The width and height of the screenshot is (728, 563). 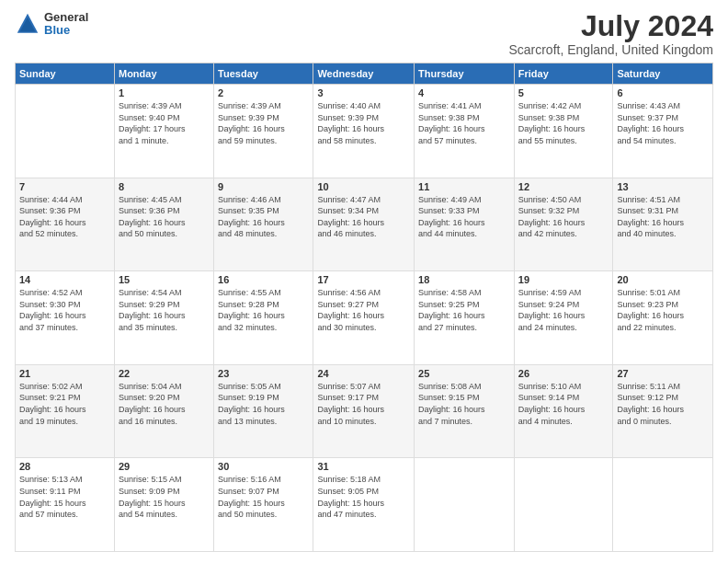 What do you see at coordinates (64, 310) in the screenshot?
I see `cell-info: Sunrise: 4:52 AM Sunset: 9:30 PM Dayligh…` at bounding box center [64, 310].